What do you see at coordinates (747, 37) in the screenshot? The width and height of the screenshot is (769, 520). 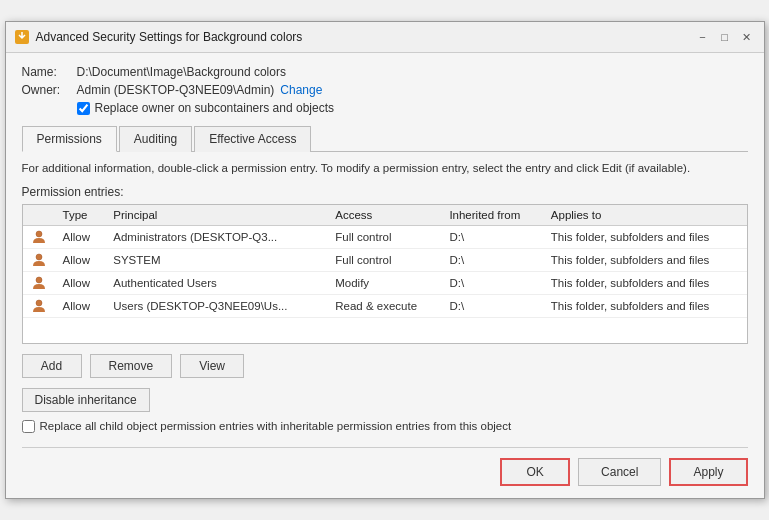 I see `close-button: ✕` at bounding box center [747, 37].